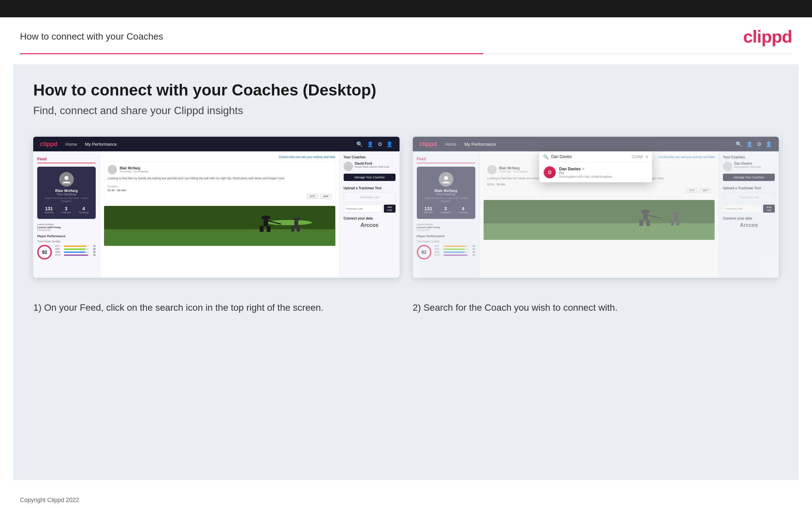 The width and height of the screenshot is (812, 508). Describe the element at coordinates (66, 247) in the screenshot. I see `player-performance: Player Performance Total Player Quality …` at that location.